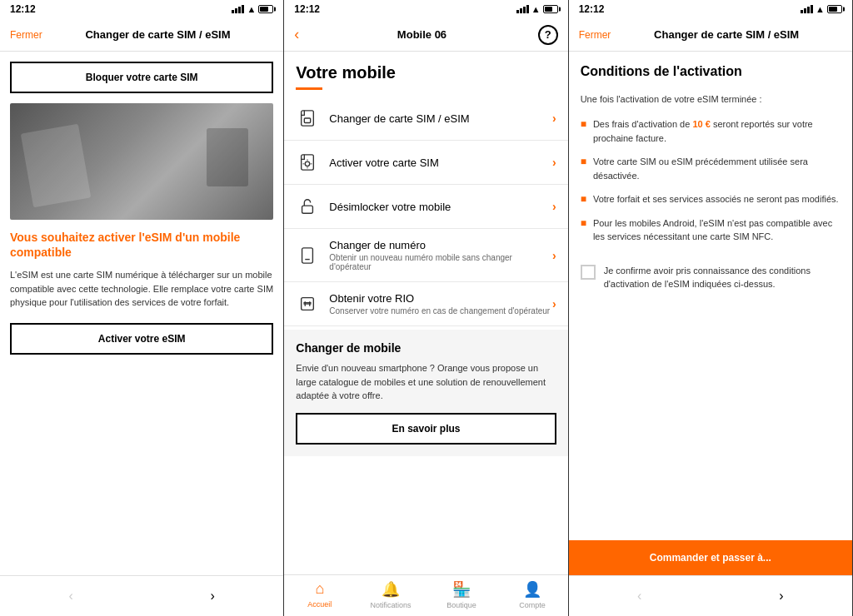 The image size is (853, 616). I want to click on bar3, so click(525, 10).